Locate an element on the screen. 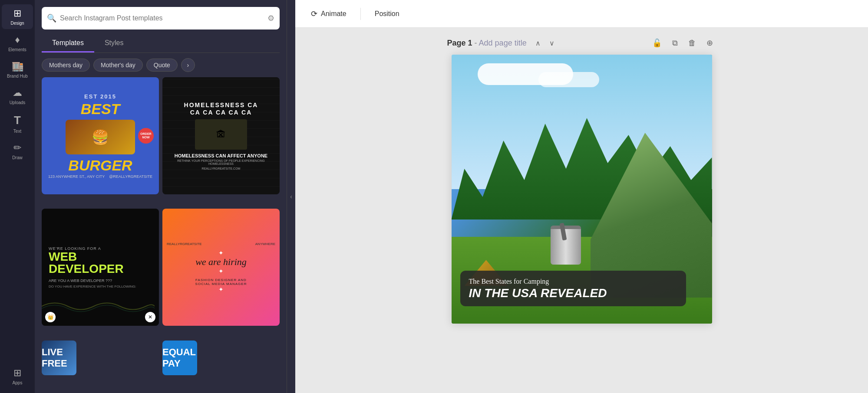  page-label: Page 1 is located at coordinates (460, 43).